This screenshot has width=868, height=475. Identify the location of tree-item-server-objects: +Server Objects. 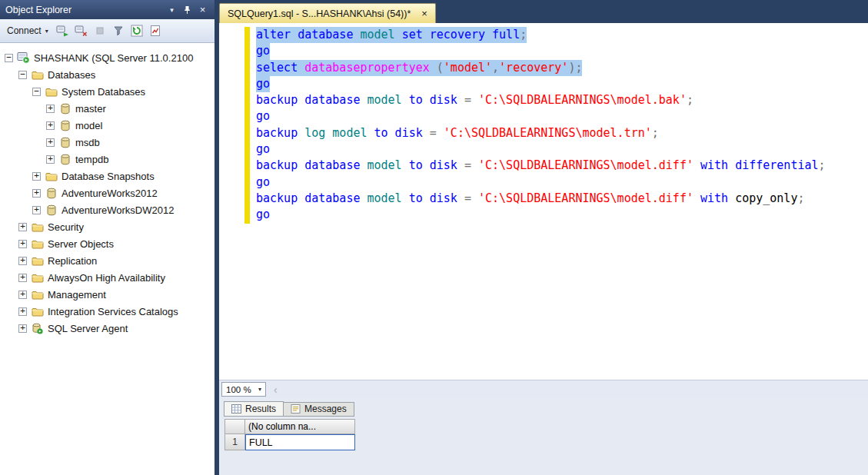
(108, 244).